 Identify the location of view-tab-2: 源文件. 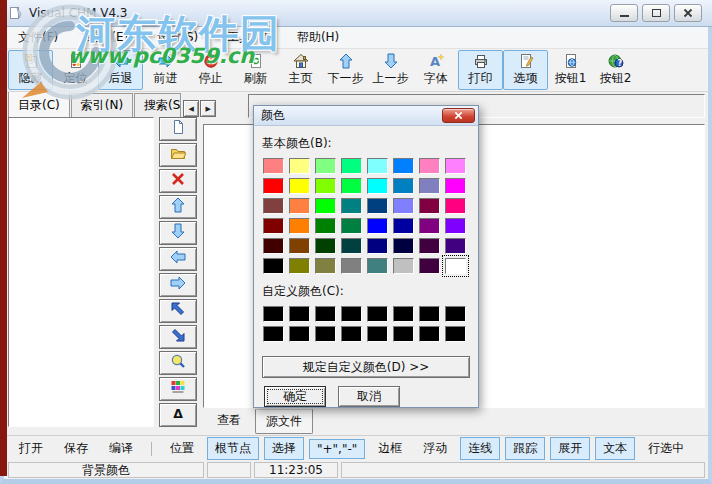
(284, 422).